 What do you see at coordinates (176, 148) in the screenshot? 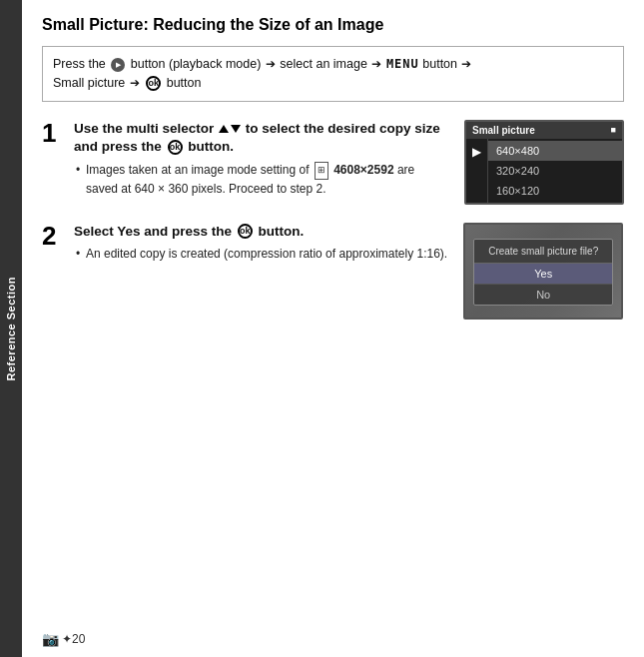
I see `ok-button-step1: ok` at bounding box center [176, 148].